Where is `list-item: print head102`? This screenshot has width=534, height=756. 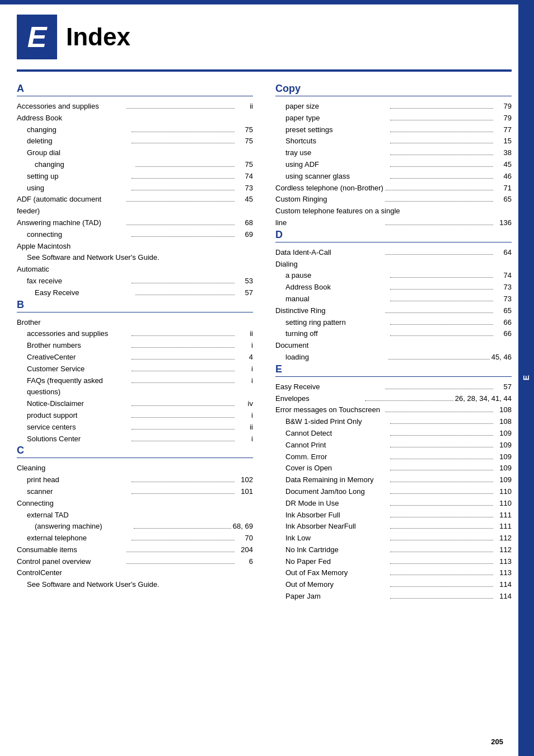 list-item: print head102 is located at coordinates (135, 480).